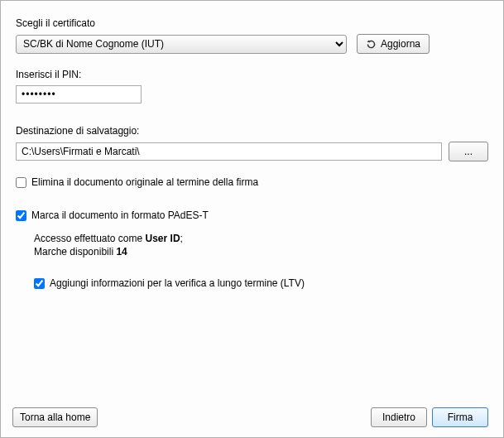 The image size is (504, 438). Describe the element at coordinates (163, 238) in the screenshot. I see `access-user-id: User ID` at that location.